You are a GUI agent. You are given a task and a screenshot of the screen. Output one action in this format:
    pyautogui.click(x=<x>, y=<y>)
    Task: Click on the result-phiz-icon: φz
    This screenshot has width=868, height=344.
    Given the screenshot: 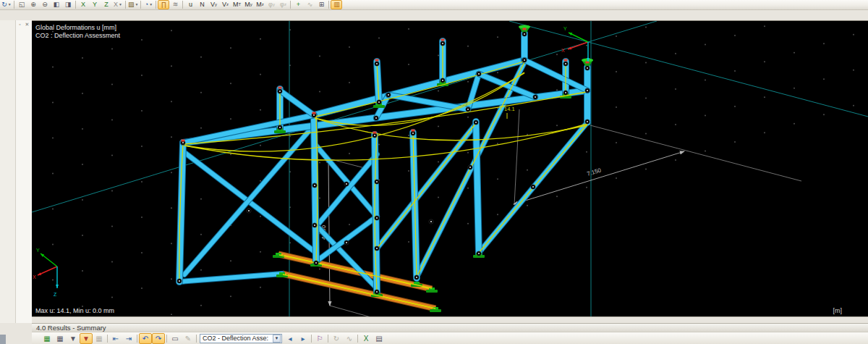 What is the action you would take?
    pyautogui.click(x=283, y=4)
    